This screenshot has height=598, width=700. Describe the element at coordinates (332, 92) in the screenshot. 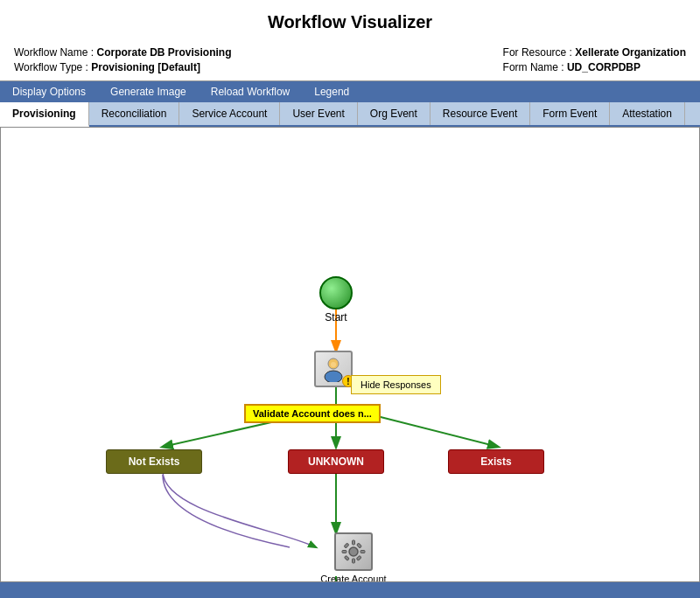

I see `menu-legend: Legend` at that location.